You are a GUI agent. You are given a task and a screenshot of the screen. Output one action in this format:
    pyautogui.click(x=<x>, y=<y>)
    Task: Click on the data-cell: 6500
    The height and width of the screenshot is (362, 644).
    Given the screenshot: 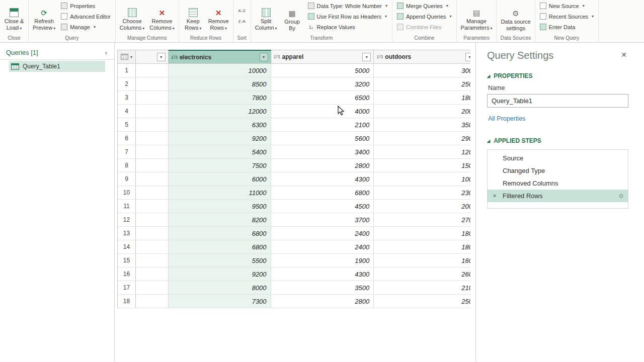 What is the action you would take?
    pyautogui.click(x=323, y=98)
    